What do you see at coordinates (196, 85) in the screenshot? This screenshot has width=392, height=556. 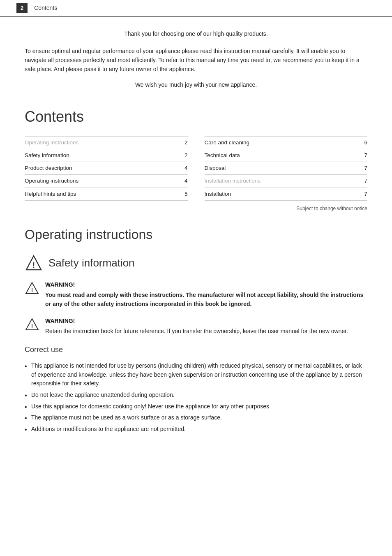 I see `intro-line2: We wish you much joy with your new appli…` at bounding box center [196, 85].